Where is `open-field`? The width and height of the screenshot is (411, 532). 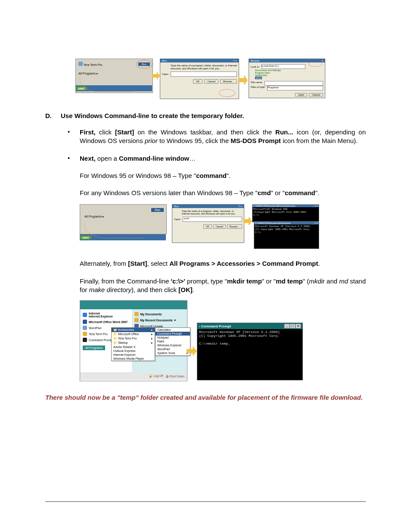
open-field is located at coordinates (204, 74).